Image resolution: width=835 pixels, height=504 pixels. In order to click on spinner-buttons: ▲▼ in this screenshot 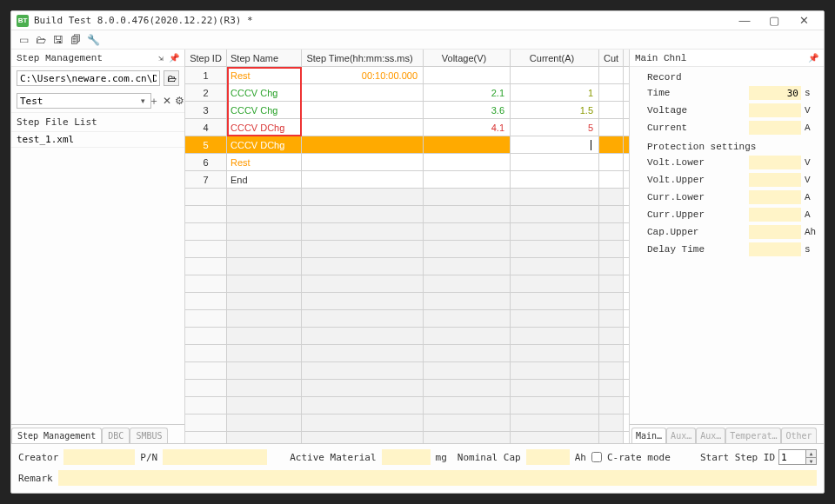, I will do `click(811, 457)`.